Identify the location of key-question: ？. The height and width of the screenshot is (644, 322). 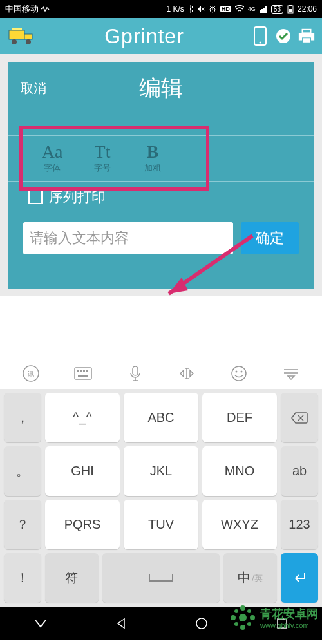
(23, 524).